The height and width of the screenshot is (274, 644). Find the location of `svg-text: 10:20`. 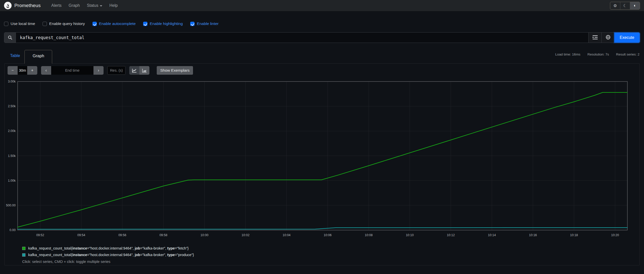

svg-text: 10:20 is located at coordinates (615, 235).